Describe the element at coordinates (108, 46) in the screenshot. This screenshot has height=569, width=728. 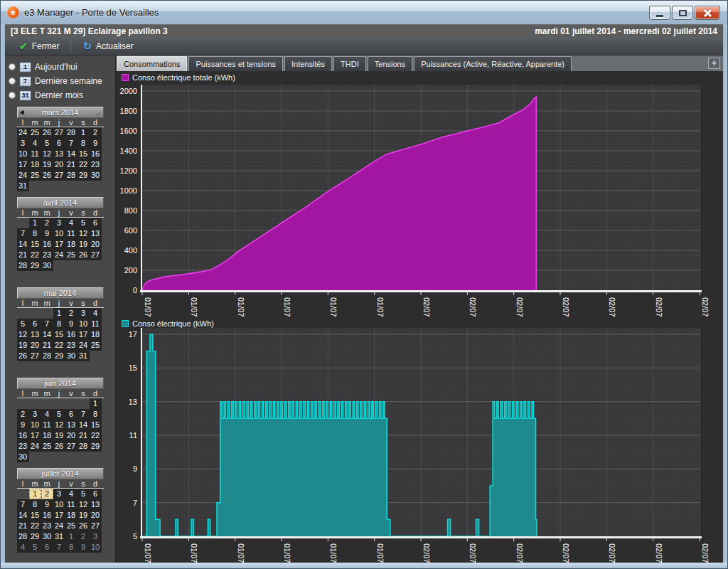
I see `actualiser-button: ↻ Actualiser` at that location.